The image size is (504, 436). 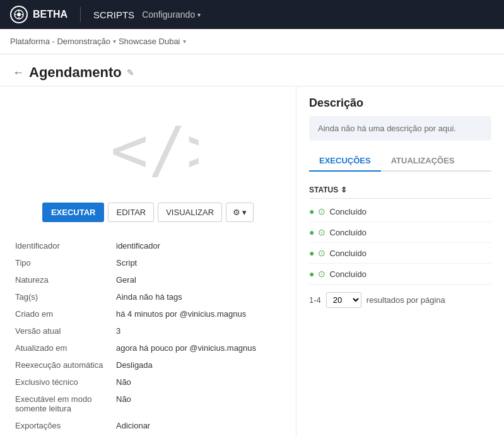 I want to click on info-field-label: Versão atual, so click(x=63, y=331).